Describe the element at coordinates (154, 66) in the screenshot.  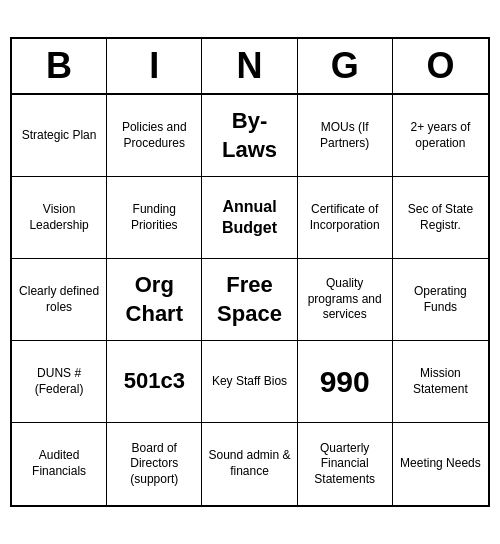
I see `header-cell-i: I` at that location.